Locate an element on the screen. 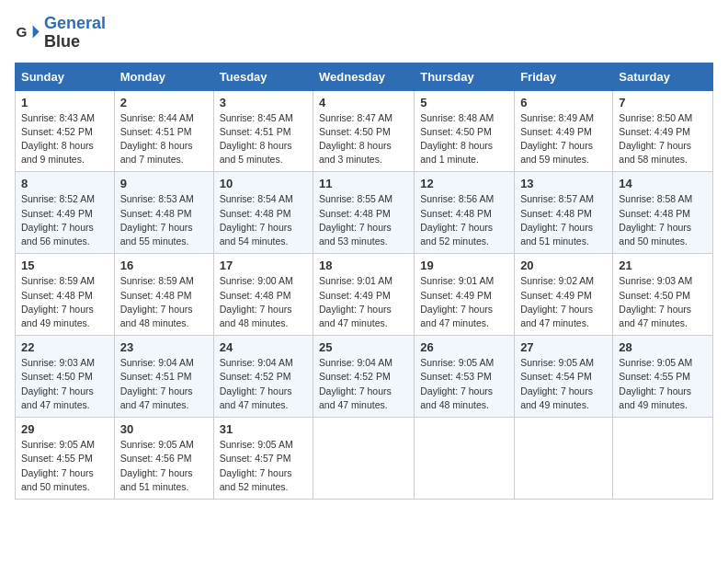 The image size is (728, 563). day-number: 4 is located at coordinates (364, 103).